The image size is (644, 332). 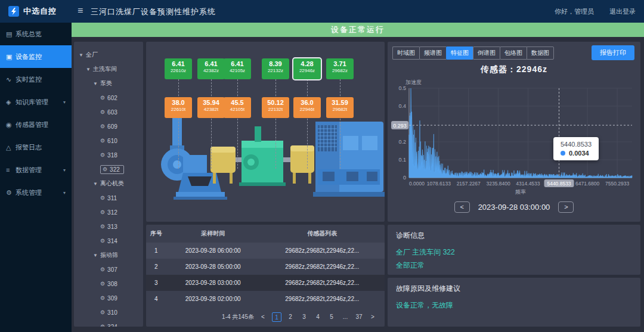 I want to click on sensor-value: 36.0, so click(x=307, y=103).